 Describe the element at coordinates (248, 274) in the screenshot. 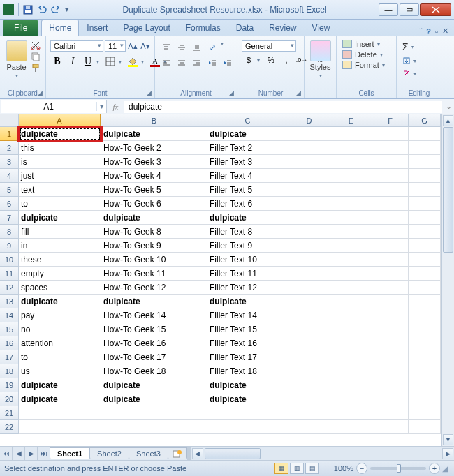

I see `cell: Filler Text 11` at that location.